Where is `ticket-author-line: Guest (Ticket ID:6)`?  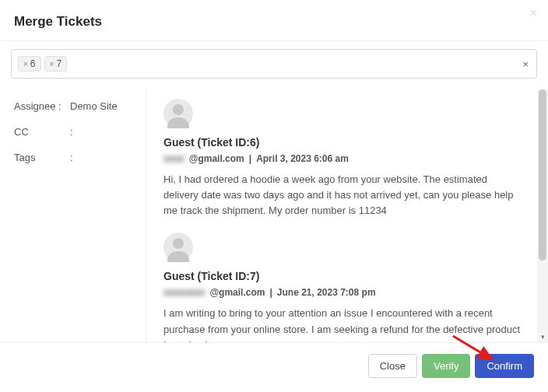 ticket-author-line: Guest (Ticket ID:6) is located at coordinates (344, 142).